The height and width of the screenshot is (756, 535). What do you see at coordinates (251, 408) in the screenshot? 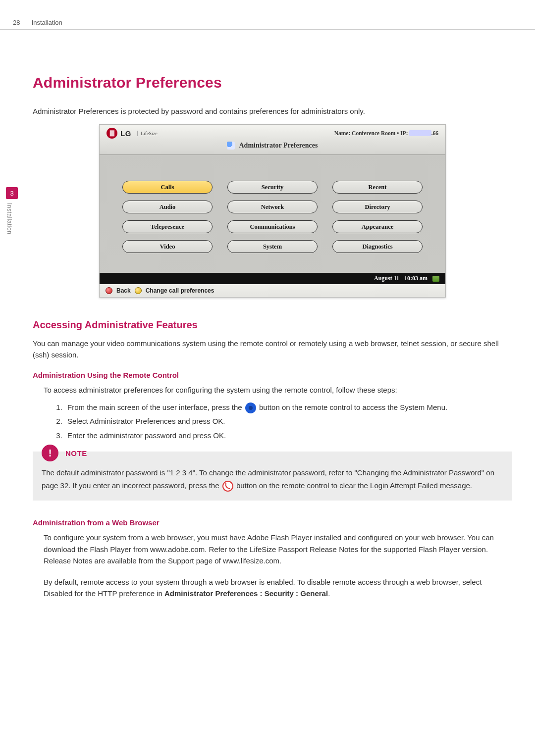
I see `remote-ok-button-icon` at bounding box center [251, 408].